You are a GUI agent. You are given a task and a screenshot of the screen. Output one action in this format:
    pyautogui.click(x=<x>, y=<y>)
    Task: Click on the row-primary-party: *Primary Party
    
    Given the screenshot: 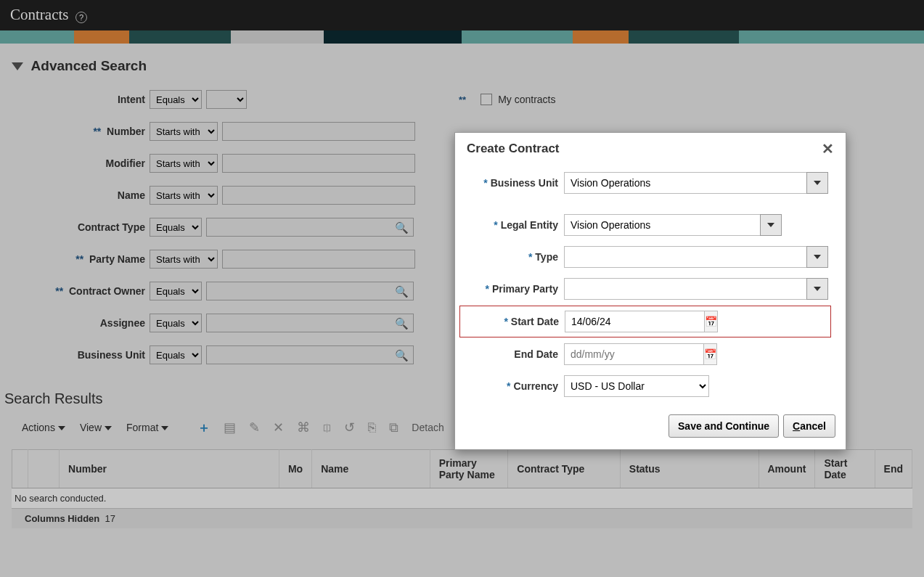 What is the action you would take?
    pyautogui.click(x=645, y=289)
    